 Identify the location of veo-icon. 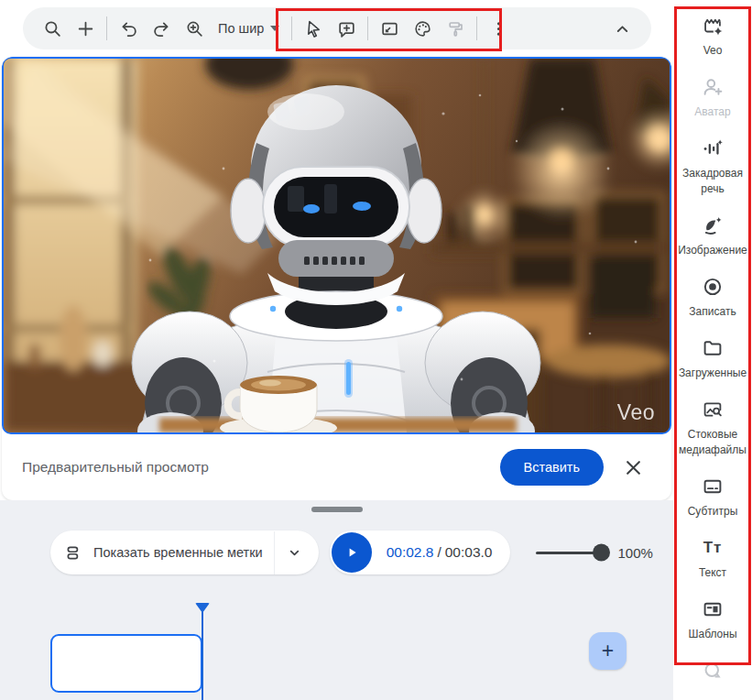
(713, 26).